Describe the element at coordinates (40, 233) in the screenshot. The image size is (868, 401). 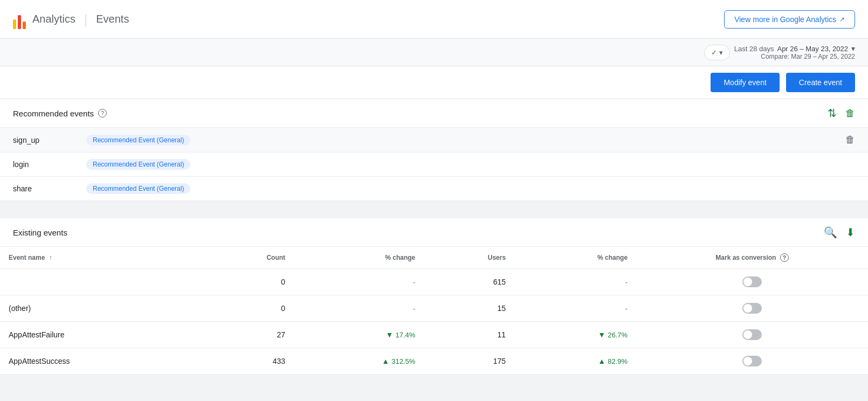
I see `existing-title: Existing events` at that location.